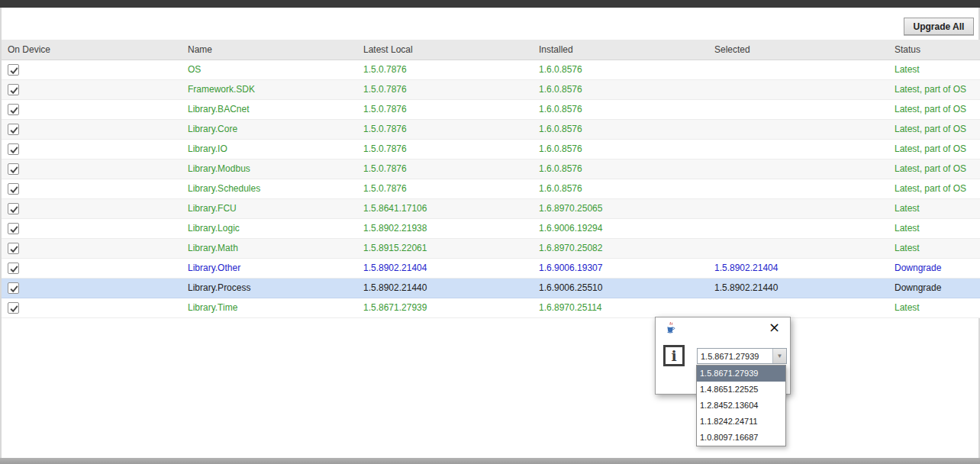 This screenshot has width=980, height=464. Describe the element at coordinates (741, 421) in the screenshot. I see `dropdown-option: 1.1.8242.24711` at that location.